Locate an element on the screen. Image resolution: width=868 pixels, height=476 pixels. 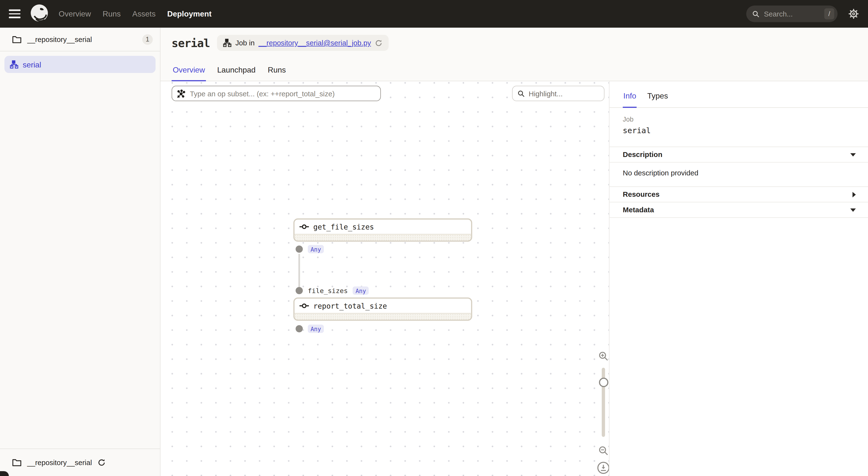
reload-icon is located at coordinates (379, 43).